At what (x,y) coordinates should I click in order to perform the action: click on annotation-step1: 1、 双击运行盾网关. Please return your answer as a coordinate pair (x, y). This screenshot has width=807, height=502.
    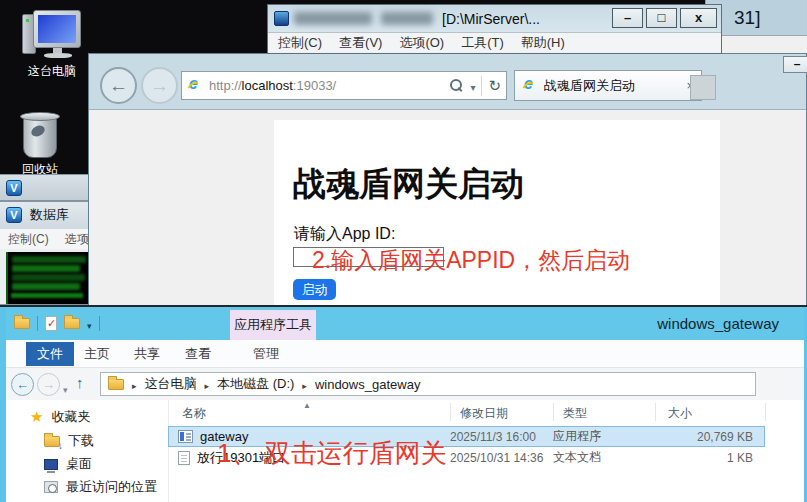
    Looking at the image, I should click on (332, 454).